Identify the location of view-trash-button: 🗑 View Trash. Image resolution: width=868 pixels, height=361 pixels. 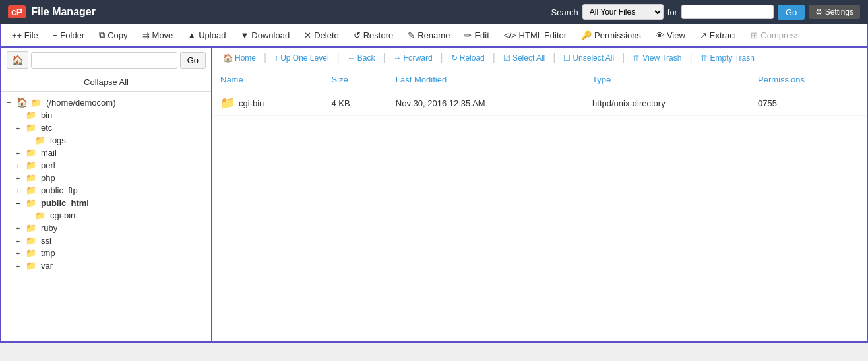
(657, 58).